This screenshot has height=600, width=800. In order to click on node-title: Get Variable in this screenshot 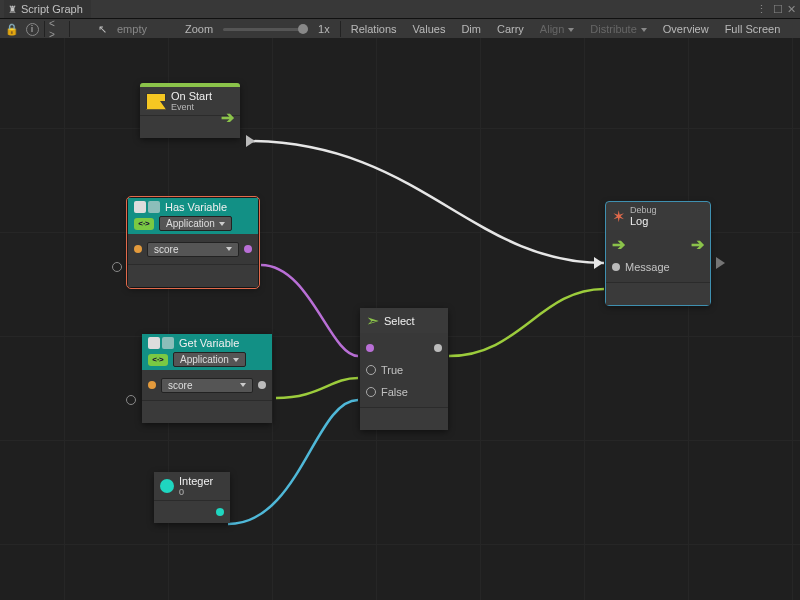, I will do `click(209, 343)`.